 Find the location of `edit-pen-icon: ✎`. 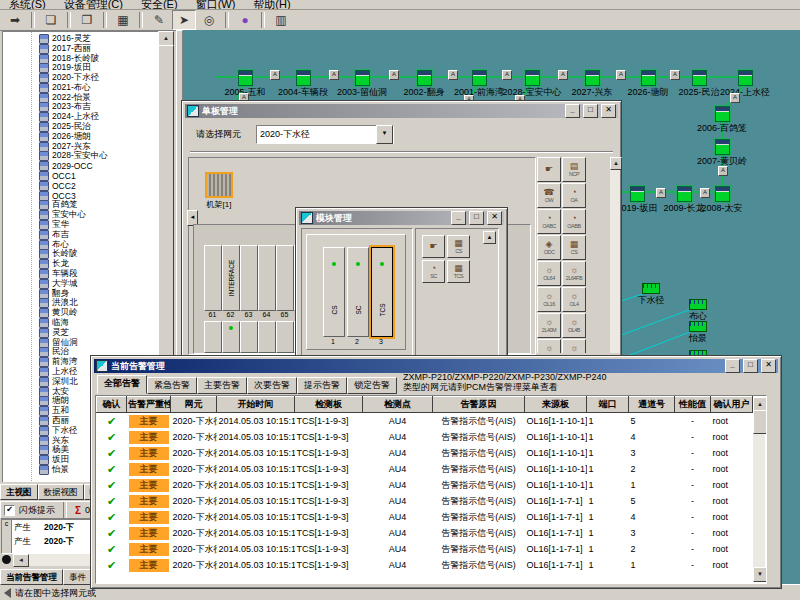

edit-pen-icon: ✎ is located at coordinates (159, 20).